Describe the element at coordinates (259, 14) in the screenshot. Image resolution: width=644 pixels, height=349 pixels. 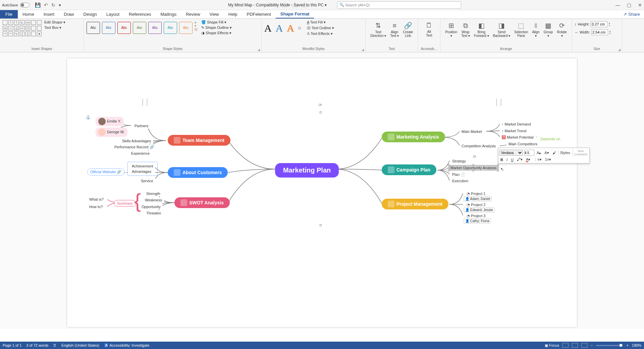
I see `tab-pdfelement: PDFelement` at that location.